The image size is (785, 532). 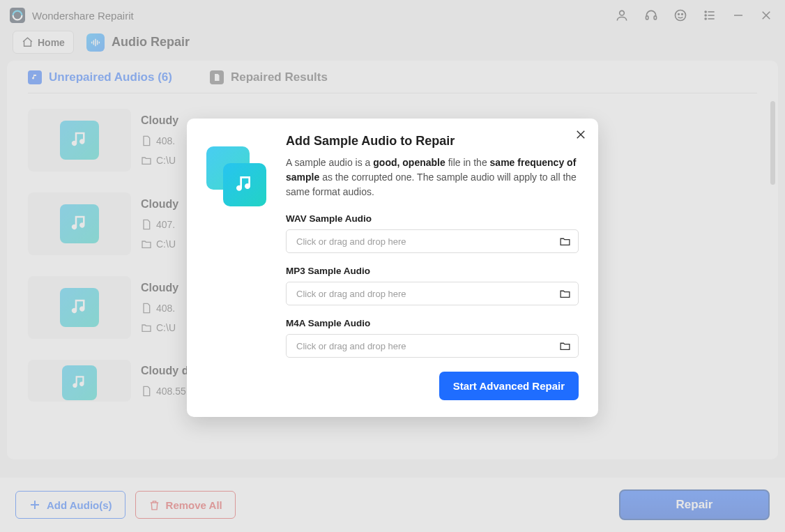 I want to click on m4a-dropzone: Click or drag and drop here, so click(x=432, y=346).